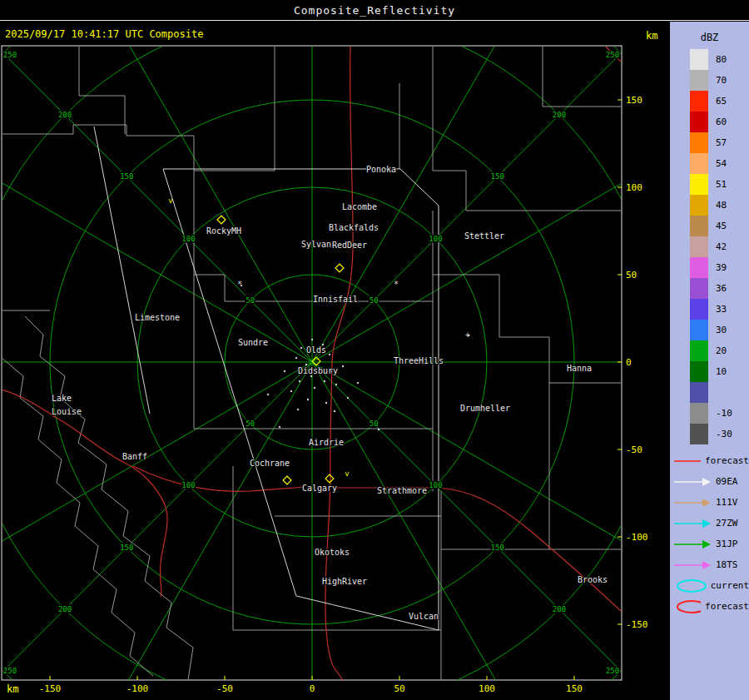 The height and width of the screenshot is (700, 749). I want to click on city-label: ThreeHills, so click(419, 361).